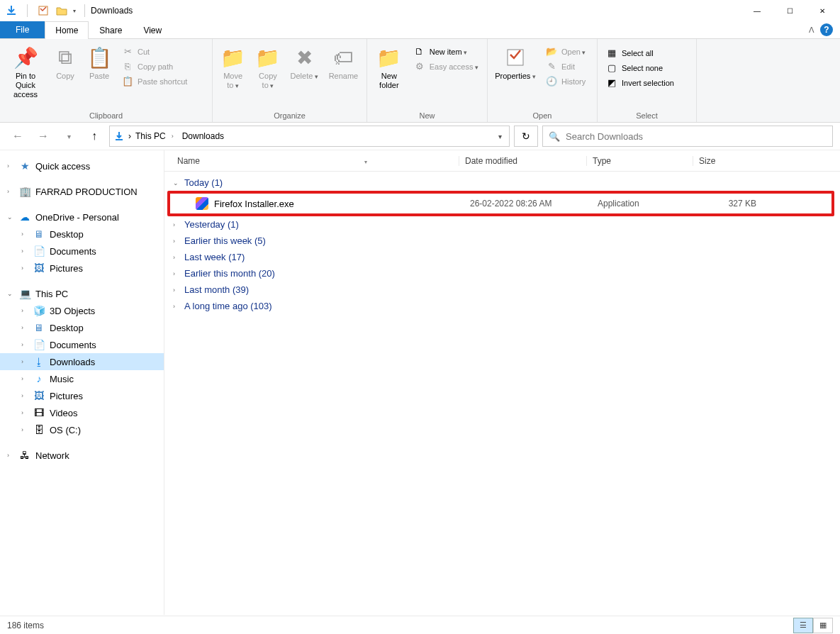 The image size is (840, 634). Describe the element at coordinates (156, 136) in the screenshot. I see `breadcrumb-this-pc: This PC›` at that location.